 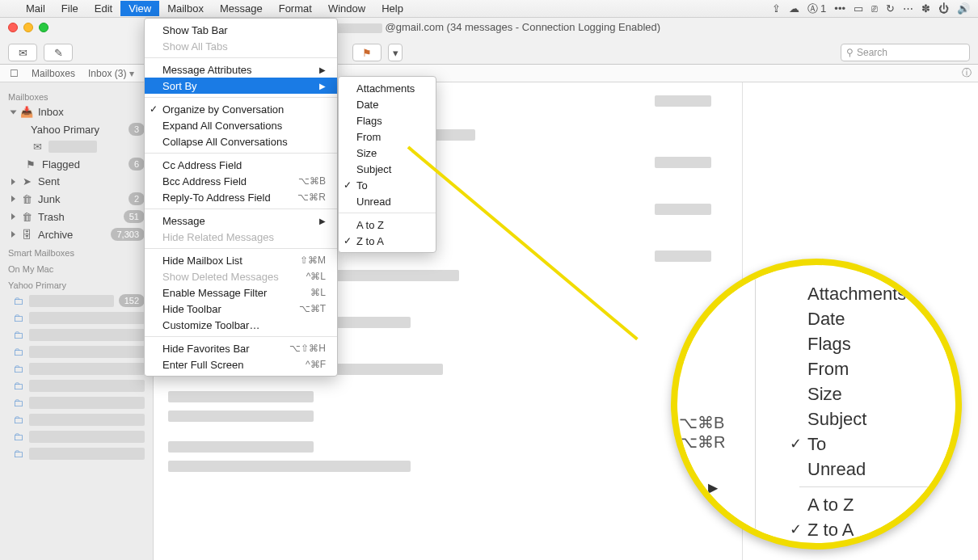 What do you see at coordinates (186, 8) in the screenshot?
I see `menu-mailbox: Mailbox` at bounding box center [186, 8].